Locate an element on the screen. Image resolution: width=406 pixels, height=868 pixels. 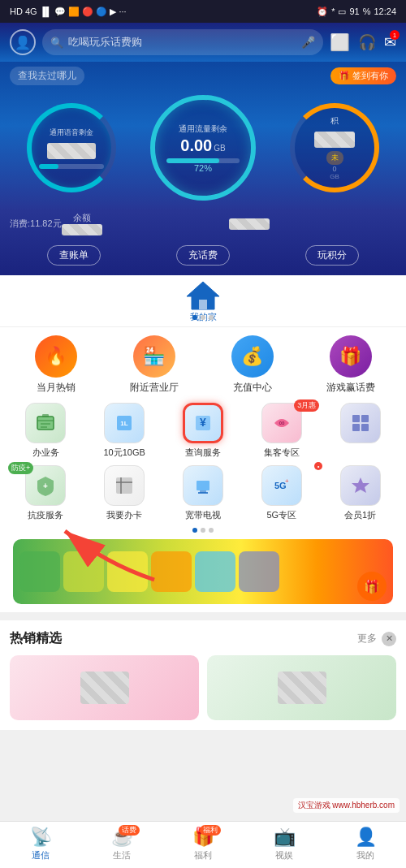
welfare-badge: 福利 is located at coordinates (210, 830).